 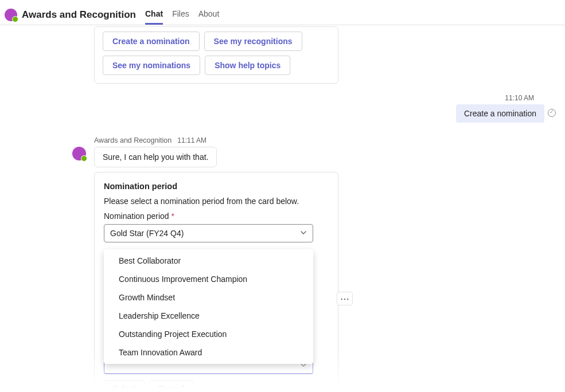 I want to click on create-nomination-button: Create a nomination, so click(x=151, y=41).